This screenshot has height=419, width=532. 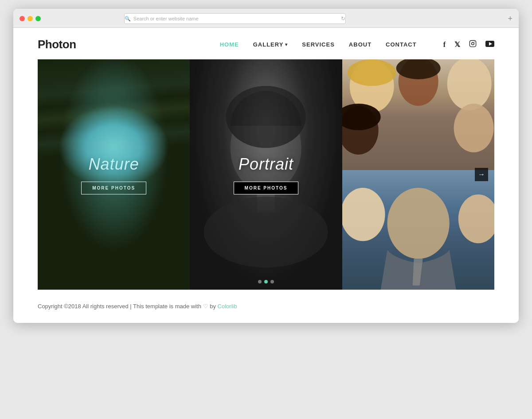 What do you see at coordinates (166, 19) in the screenshot?
I see `address-text: Search or enter website name` at bounding box center [166, 19].